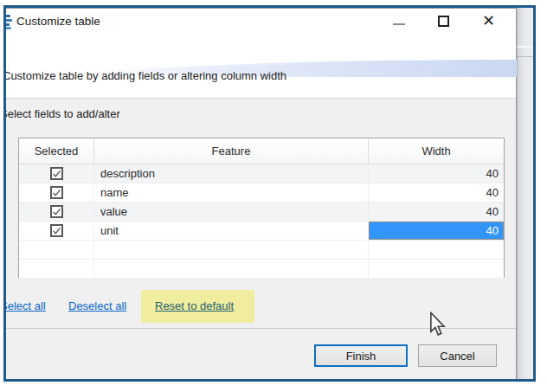 This screenshot has width=547, height=392. I want to click on feature-cell: description, so click(232, 173).